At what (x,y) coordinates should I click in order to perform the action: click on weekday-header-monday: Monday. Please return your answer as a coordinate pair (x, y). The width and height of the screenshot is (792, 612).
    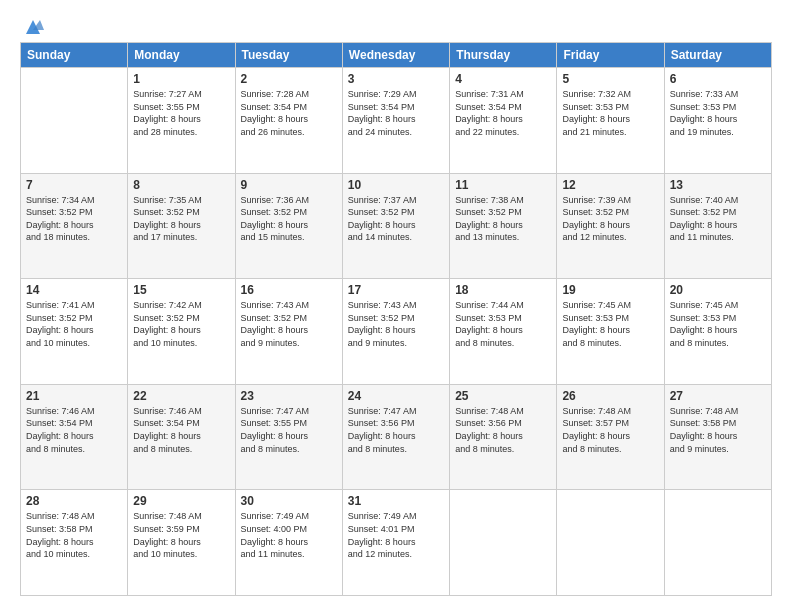
    Looking at the image, I should click on (182, 56).